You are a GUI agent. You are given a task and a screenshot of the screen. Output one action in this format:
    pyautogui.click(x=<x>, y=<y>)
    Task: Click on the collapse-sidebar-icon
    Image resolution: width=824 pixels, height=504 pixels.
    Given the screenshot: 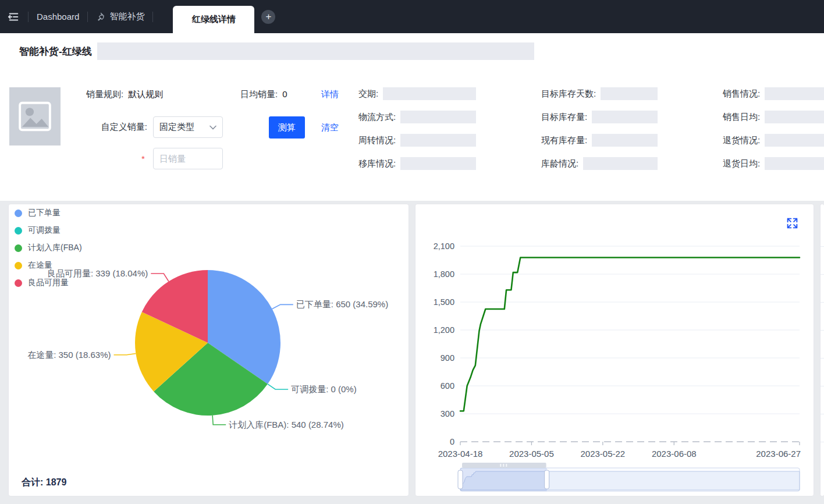 What is the action you would take?
    pyautogui.click(x=13, y=17)
    